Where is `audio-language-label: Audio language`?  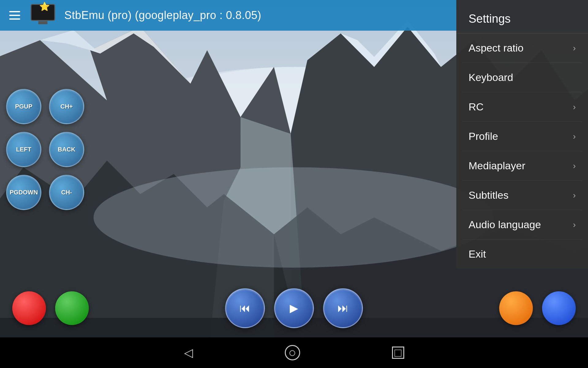
audio-language-label: Audio language is located at coordinates (505, 224).